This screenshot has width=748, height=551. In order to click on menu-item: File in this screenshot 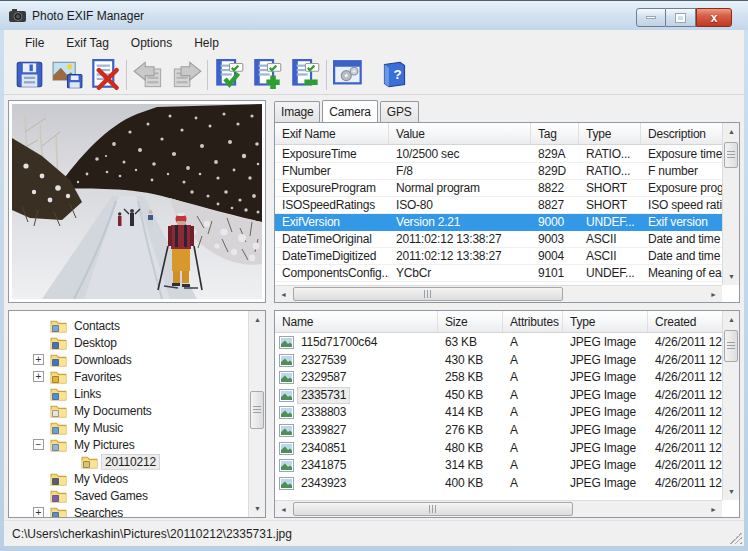, I will do `click(34, 43)`.